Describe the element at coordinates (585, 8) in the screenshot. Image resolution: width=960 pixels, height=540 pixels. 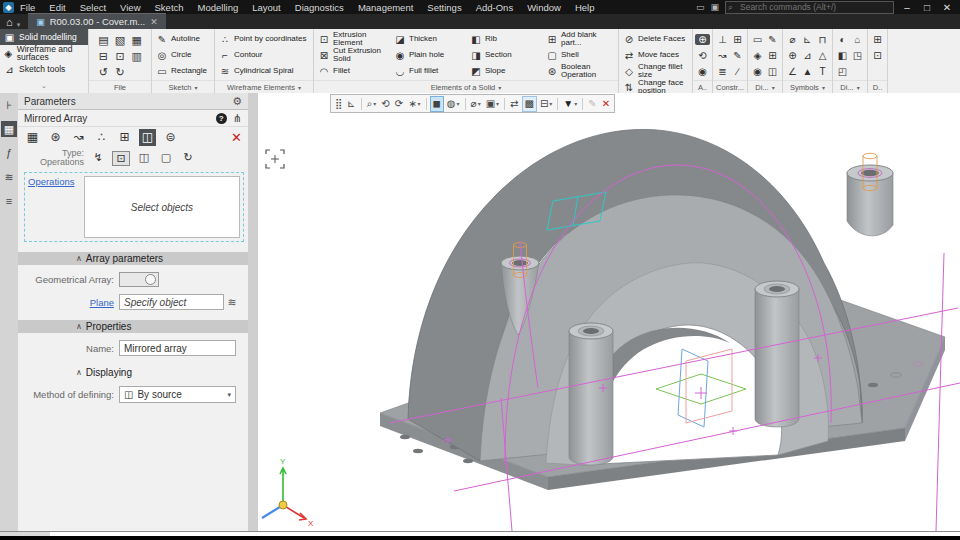
I see `menu-help: Help` at that location.